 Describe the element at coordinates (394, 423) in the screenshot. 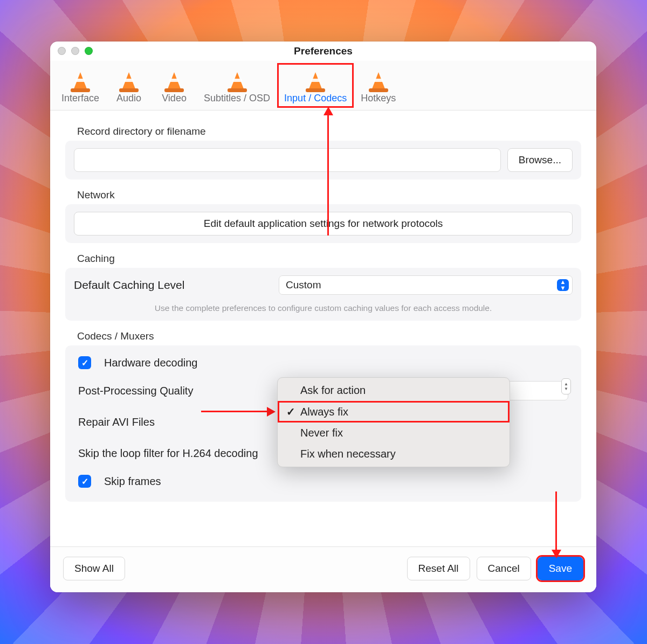

I see `repair-avi-dropdown: Ask for action ✓ Always fix Never fix Fi…` at that location.